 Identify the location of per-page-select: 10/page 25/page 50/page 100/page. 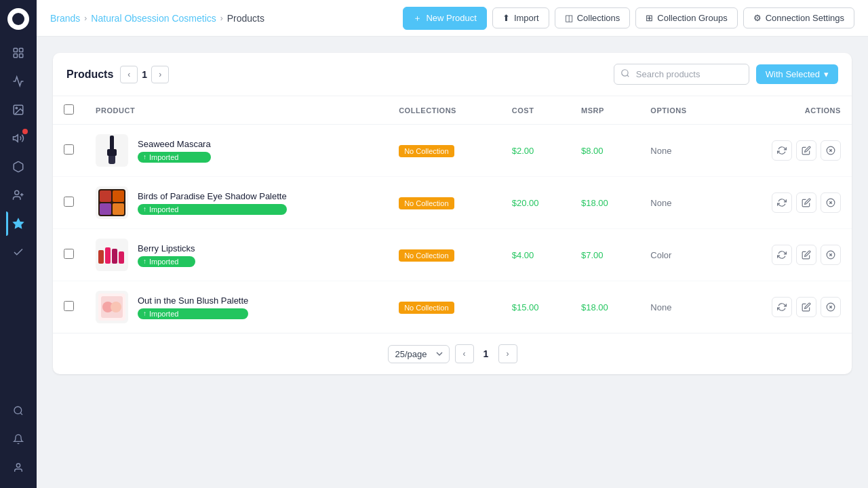
(419, 354).